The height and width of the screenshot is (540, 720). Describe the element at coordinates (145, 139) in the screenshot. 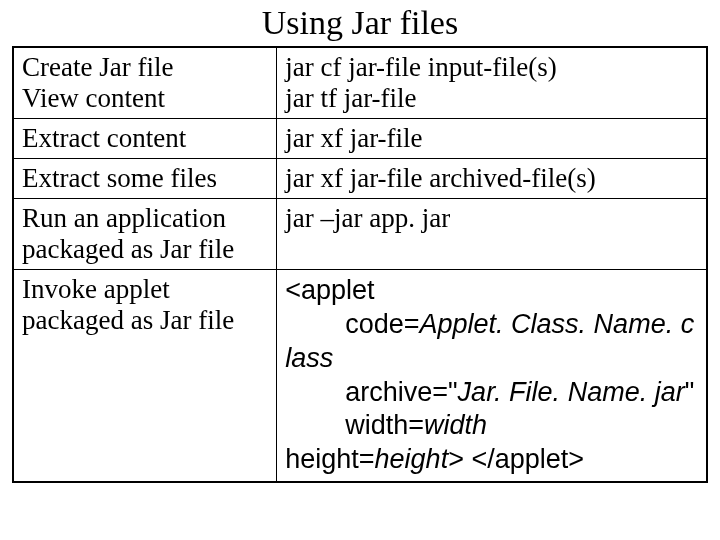

I see `op-label: Extract content` at that location.